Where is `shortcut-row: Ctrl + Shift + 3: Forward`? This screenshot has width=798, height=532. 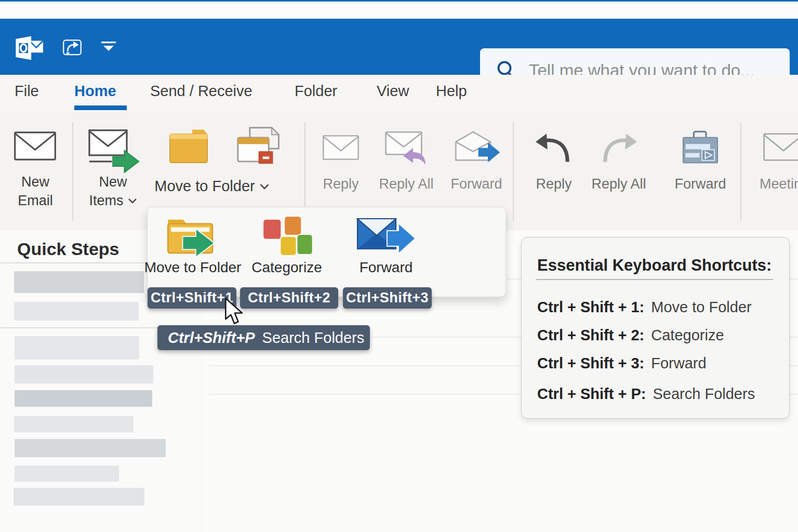
shortcut-row: Ctrl + Shift + 3: Forward is located at coordinates (622, 364).